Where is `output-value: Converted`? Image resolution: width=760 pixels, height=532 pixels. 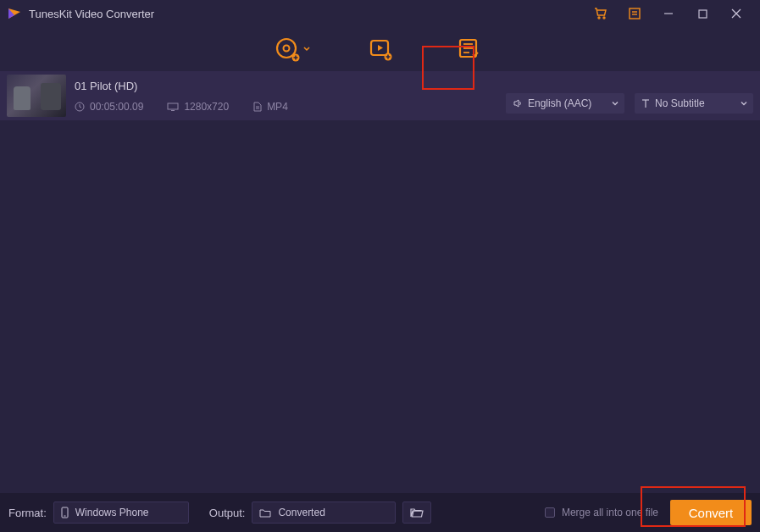
output-value: Converted is located at coordinates (302, 513).